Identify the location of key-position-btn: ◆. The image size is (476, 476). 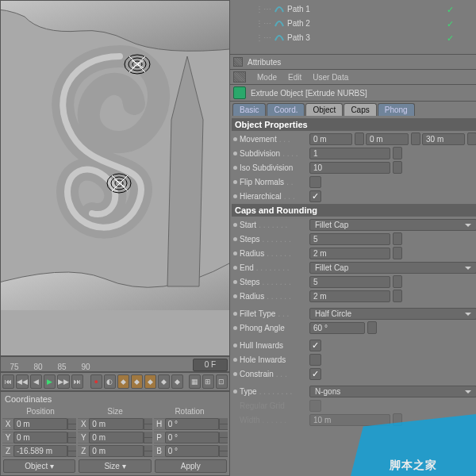
(124, 382).